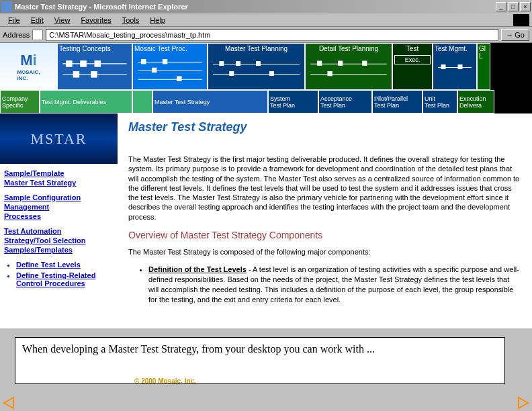 This screenshot has width=532, height=411. I want to click on nav-glossary: Gl L, so click(484, 66).